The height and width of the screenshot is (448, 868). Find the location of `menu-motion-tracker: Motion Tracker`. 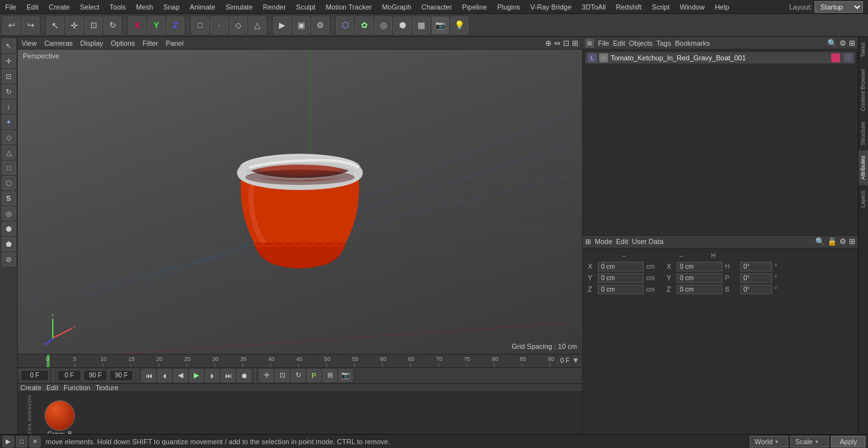

menu-motion-tracker: Motion Tracker is located at coordinates (348, 7).